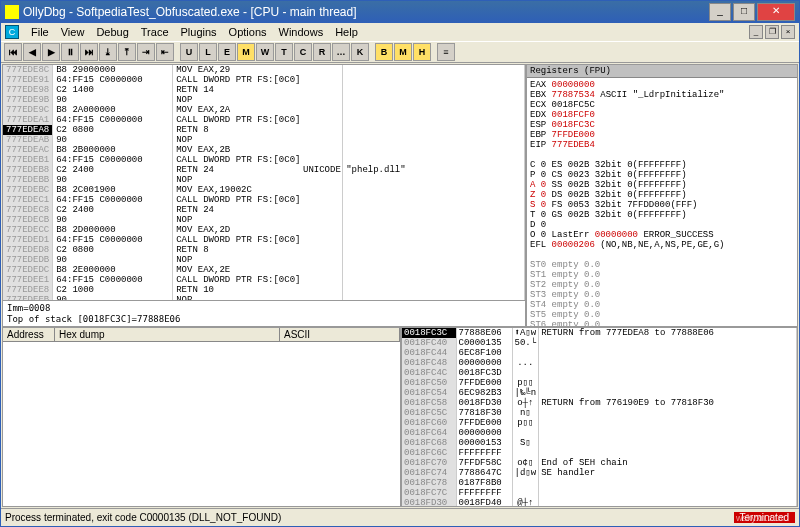  Describe the element at coordinates (108, 52) in the screenshot. I see `toolbar-button-5: ⤓` at that location.